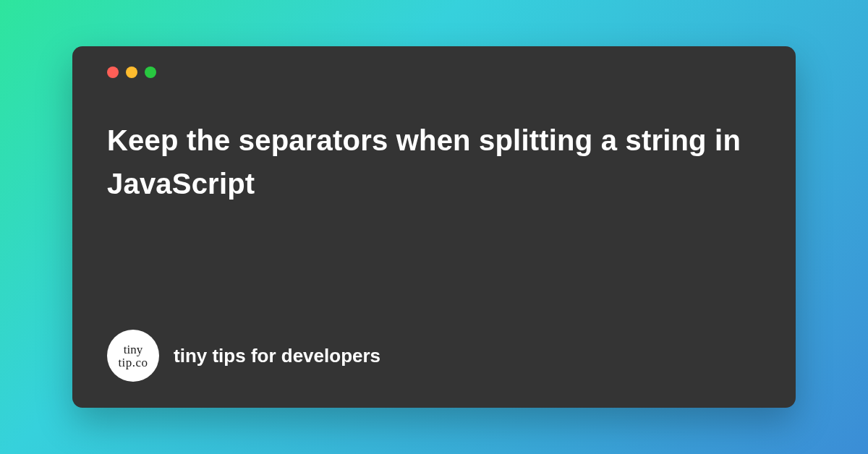  What do you see at coordinates (132, 72) in the screenshot?
I see `minimize-icon` at bounding box center [132, 72].